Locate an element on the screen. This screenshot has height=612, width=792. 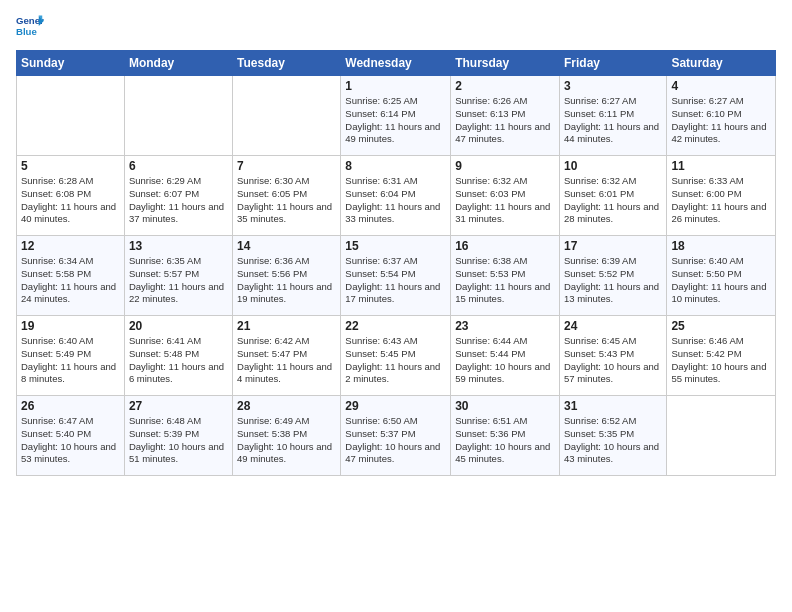
day-info: Sunrise: 6:41 AM Sunset: 5:48 PM Dayligh… is located at coordinates (178, 360).